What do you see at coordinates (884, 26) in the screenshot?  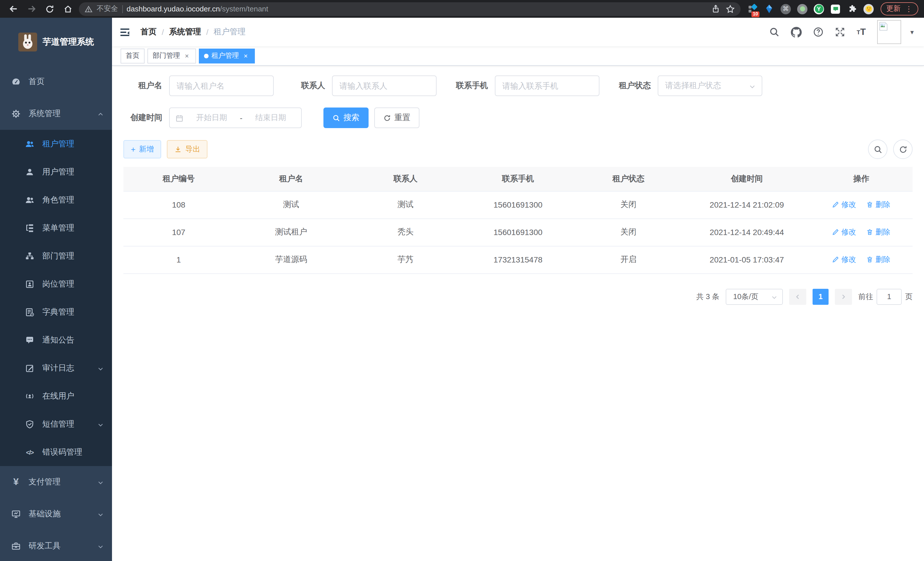 I see `broken-image-icon` at bounding box center [884, 26].